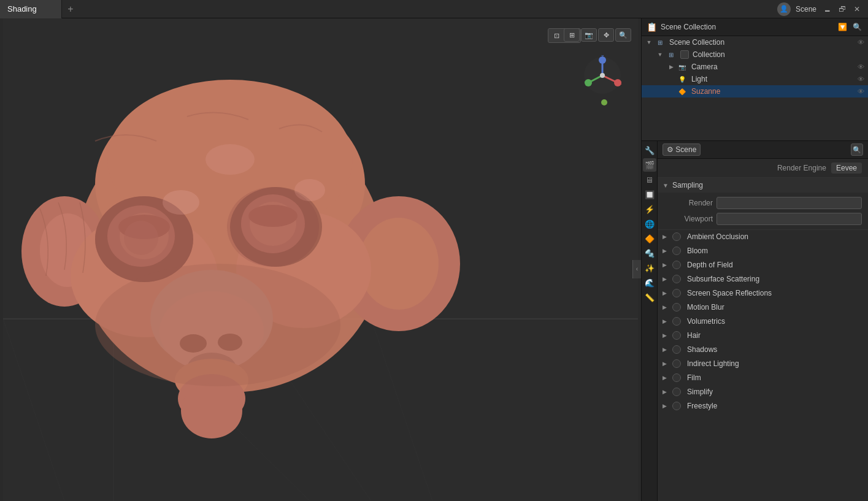 This screenshot has height=501, width=868. I want to click on sub-section-header-subsurface-scattering: ▶ Subsurface Scattering, so click(763, 279).